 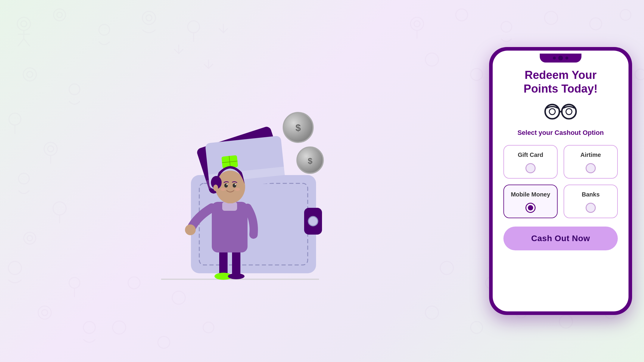 I want to click on option-mobile-money: Mobile Money, so click(x=531, y=201).